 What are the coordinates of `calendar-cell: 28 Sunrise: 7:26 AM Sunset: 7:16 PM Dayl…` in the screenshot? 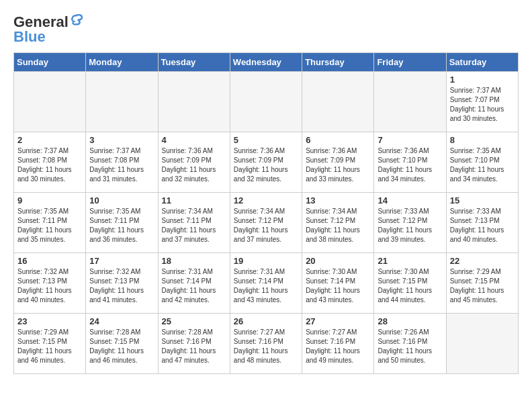 It's located at (410, 344).